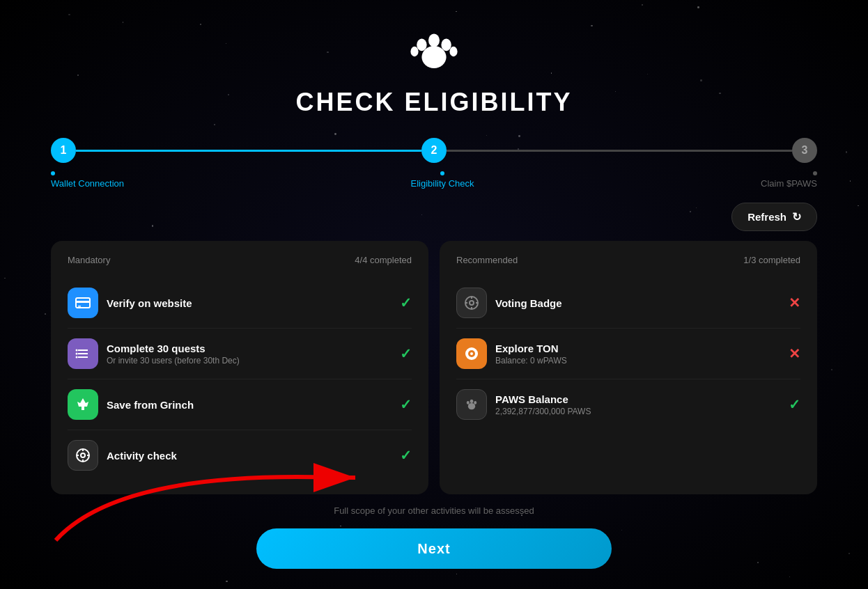 This screenshot has height=589, width=868. I want to click on task-quests-status: ✓, so click(405, 354).